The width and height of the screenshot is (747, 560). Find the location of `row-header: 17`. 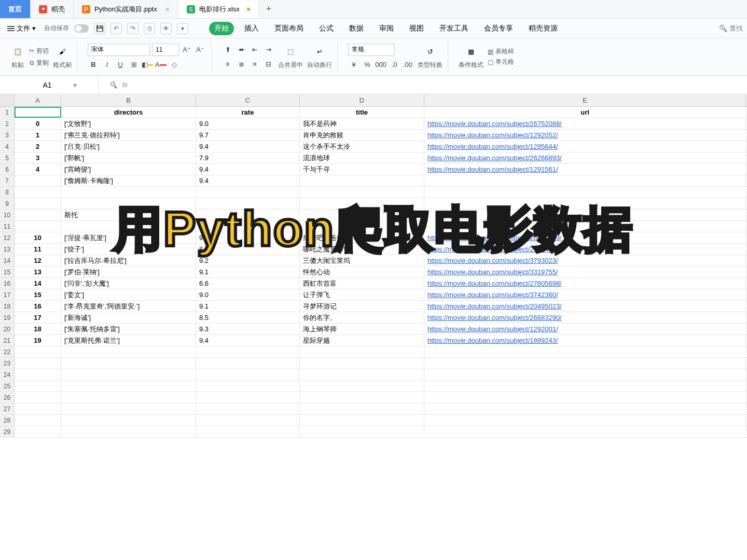

row-header: 17 is located at coordinates (7, 295).